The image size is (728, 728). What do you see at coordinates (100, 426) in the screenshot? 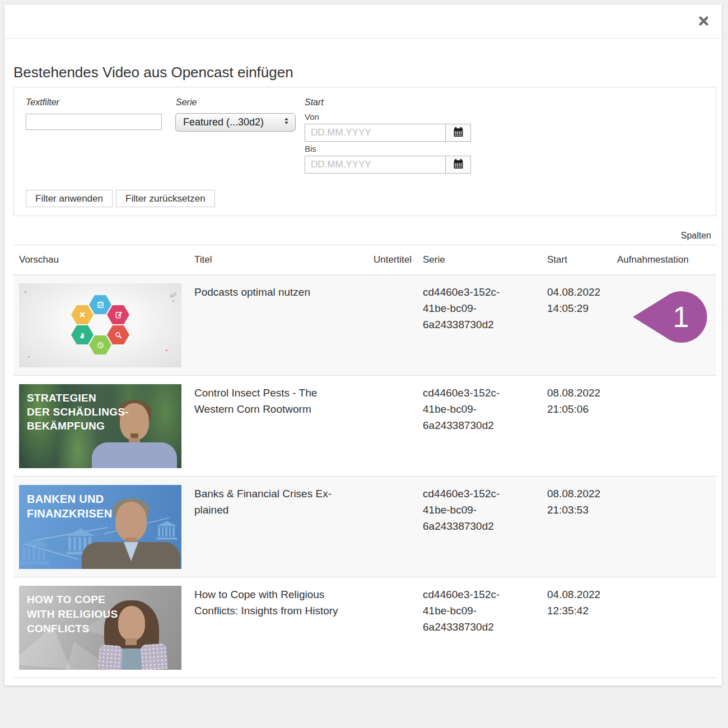
I see `video-thumbnail-cornfield: STRATEGIEN DER SCHÄDLINGS- BEKÄMPFUNG` at bounding box center [100, 426].